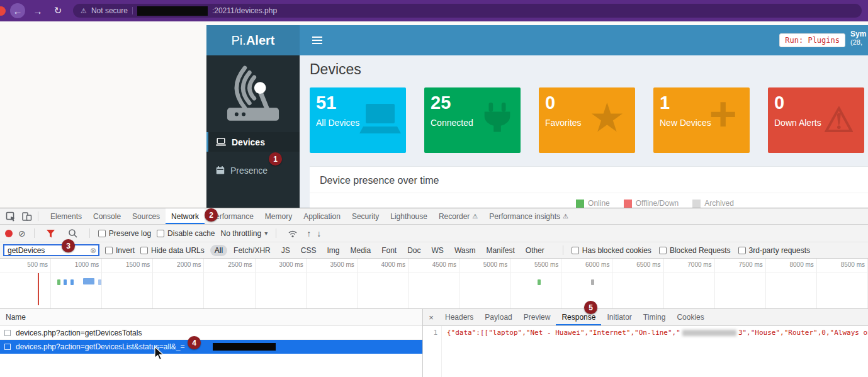 The image size is (868, 377). What do you see at coordinates (859, 38) in the screenshot?
I see `header-user-info: Sym (28,` at bounding box center [859, 38].